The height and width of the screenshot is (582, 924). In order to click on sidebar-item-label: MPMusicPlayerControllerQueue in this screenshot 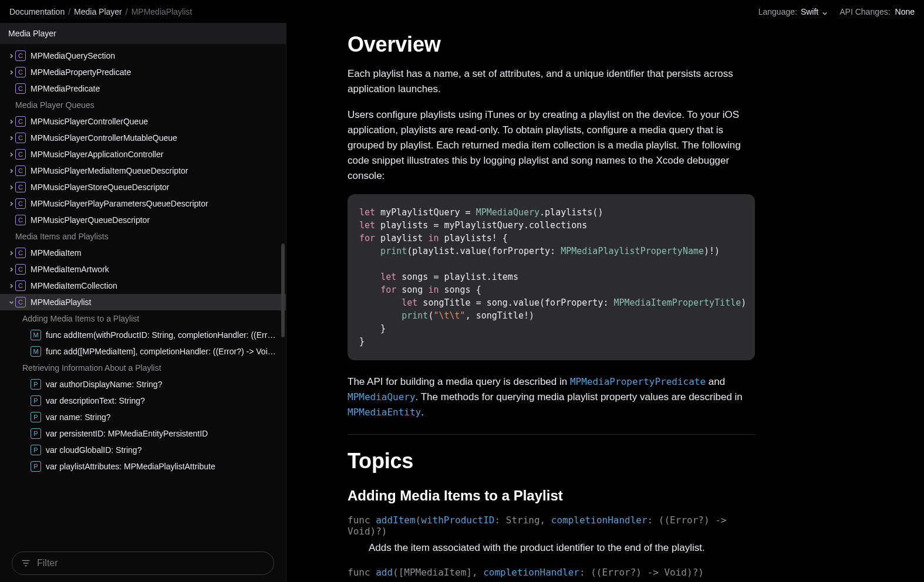, I will do `click(159, 121)`.